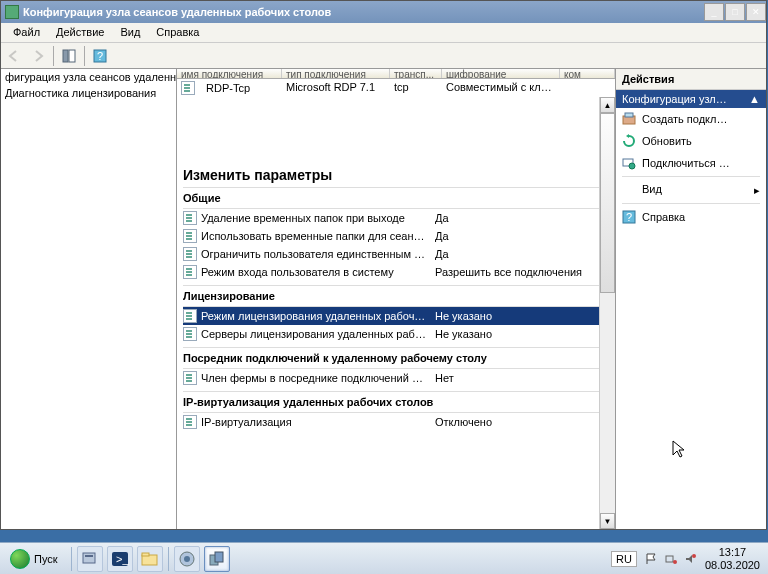 This screenshot has height=574, width=768. Describe the element at coordinates (395, 175) in the screenshot. I see `edit-params-heading: Изменить параметры` at that location.